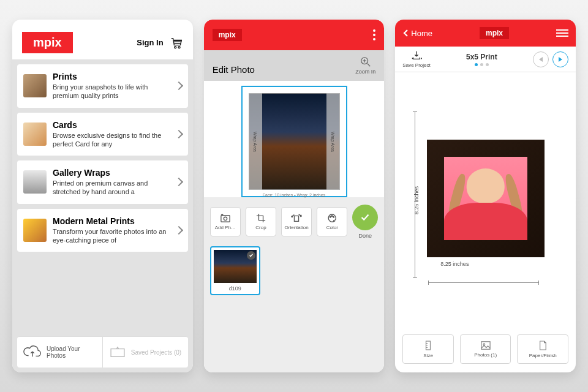 The image size is (588, 392). Describe the element at coordinates (60, 352) in the screenshot. I see `upload-photos-button: Upload Your Photos` at that location.